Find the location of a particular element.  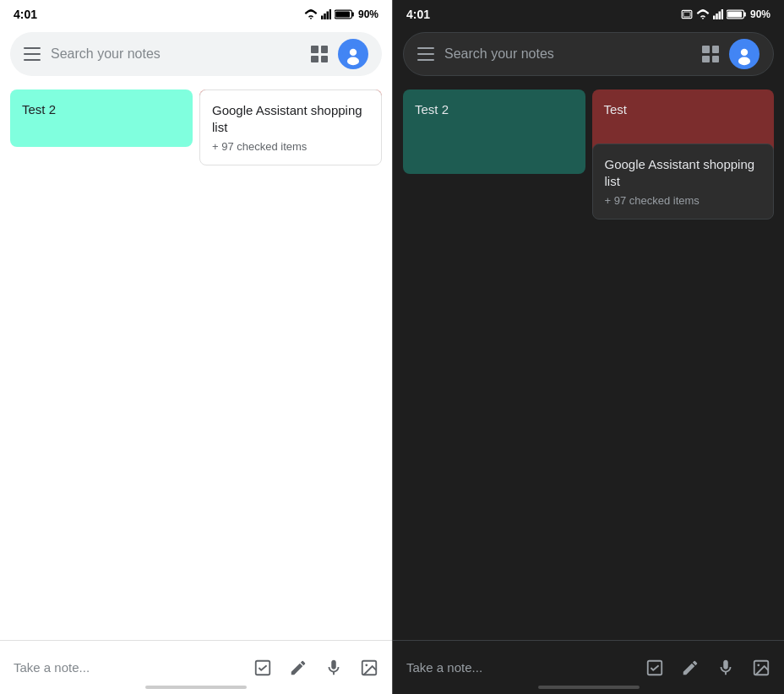

checkbox-icon-dark is located at coordinates (655, 668).